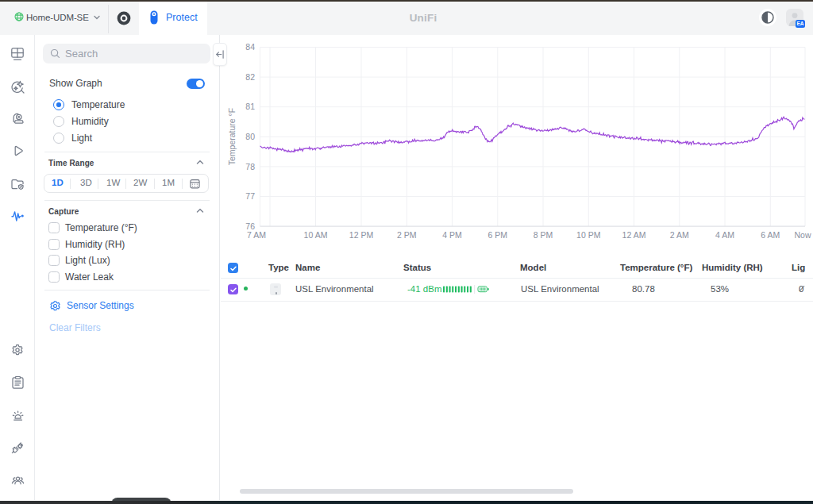  Describe the element at coordinates (250, 77) in the screenshot. I see `svg-text: 82` at that location.